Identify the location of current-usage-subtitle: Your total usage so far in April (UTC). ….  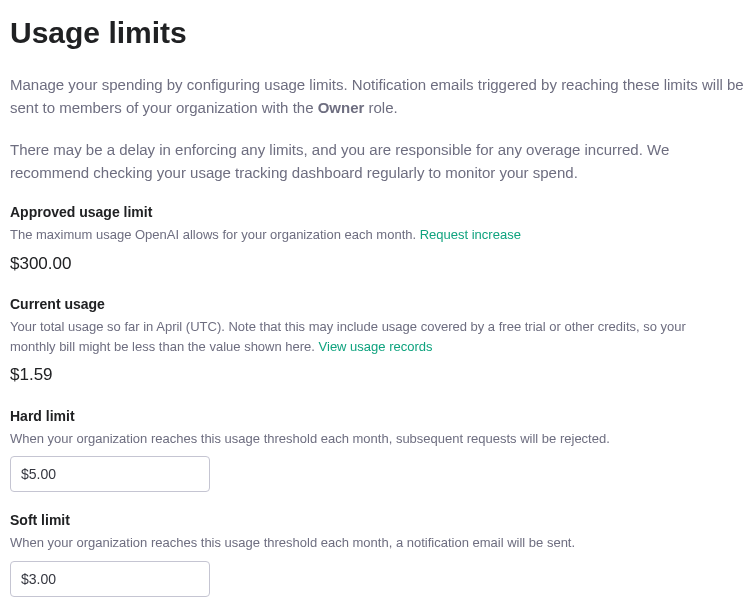
(370, 336).